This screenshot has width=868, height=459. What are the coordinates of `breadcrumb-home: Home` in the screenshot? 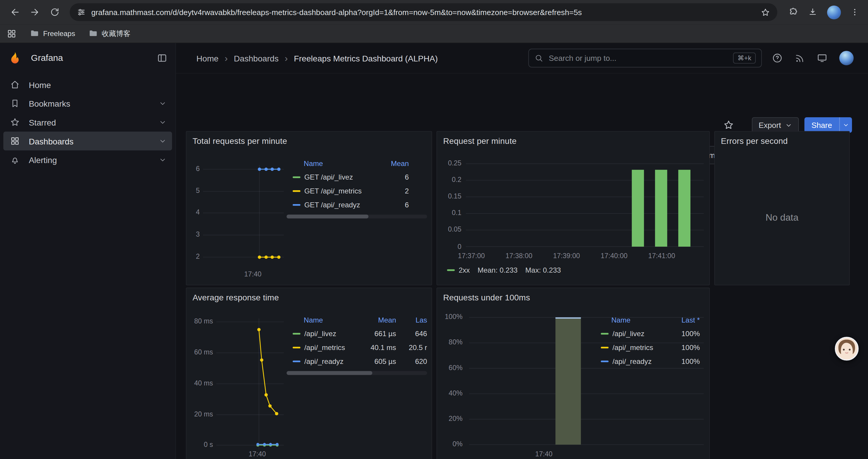 It's located at (208, 58).